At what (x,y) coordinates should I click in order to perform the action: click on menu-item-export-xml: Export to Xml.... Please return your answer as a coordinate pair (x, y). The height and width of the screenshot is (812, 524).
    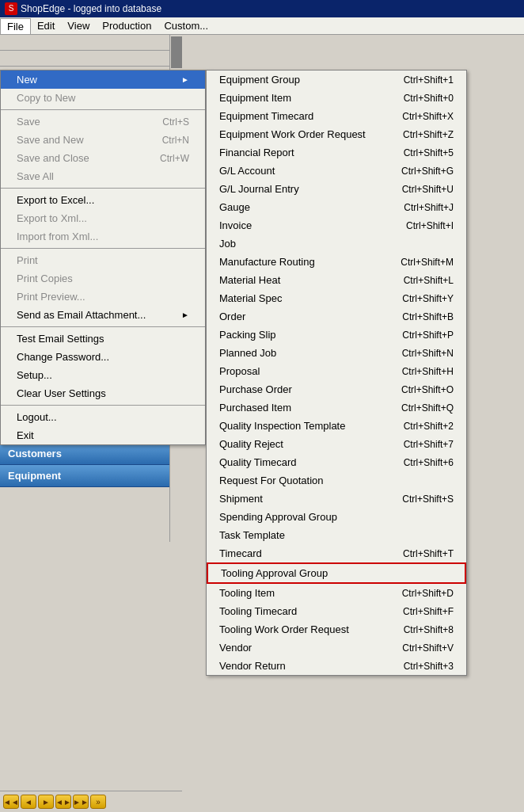
    Looking at the image, I should click on (103, 219).